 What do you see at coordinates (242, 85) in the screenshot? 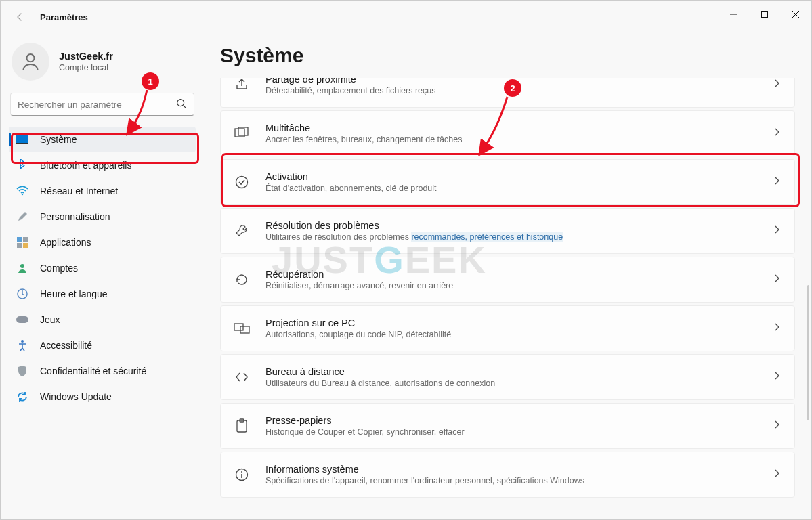
I see `share-icon` at bounding box center [242, 85].